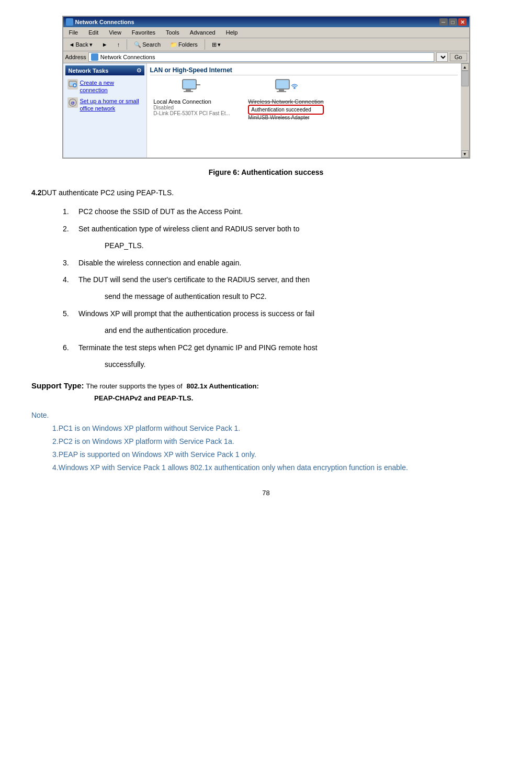 The height and width of the screenshot is (780, 532). Describe the element at coordinates (442, 57) in the screenshot. I see `address-dropdown` at that location.